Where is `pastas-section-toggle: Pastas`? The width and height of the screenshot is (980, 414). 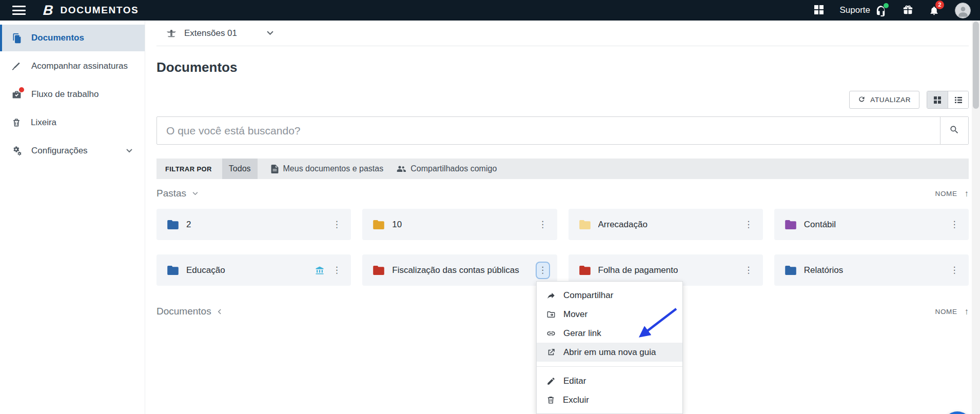 pastas-section-toggle: Pastas is located at coordinates (178, 193).